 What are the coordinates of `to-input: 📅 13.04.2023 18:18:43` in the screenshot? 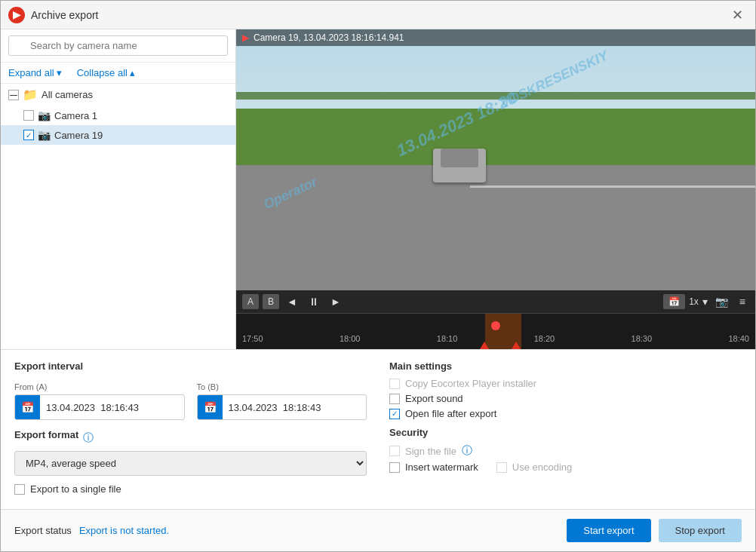 It's located at (282, 407).